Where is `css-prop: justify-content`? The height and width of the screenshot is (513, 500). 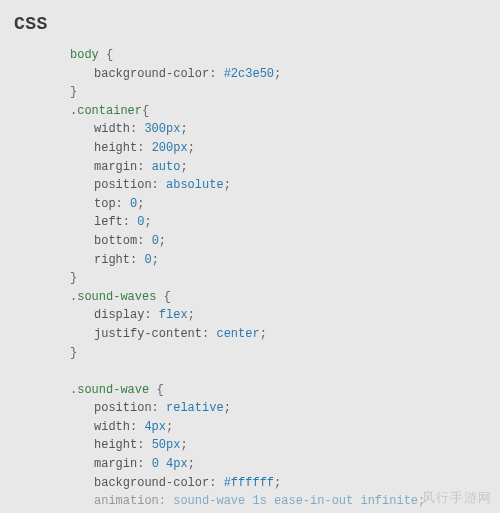
css-prop: justify-content is located at coordinates (148, 334).